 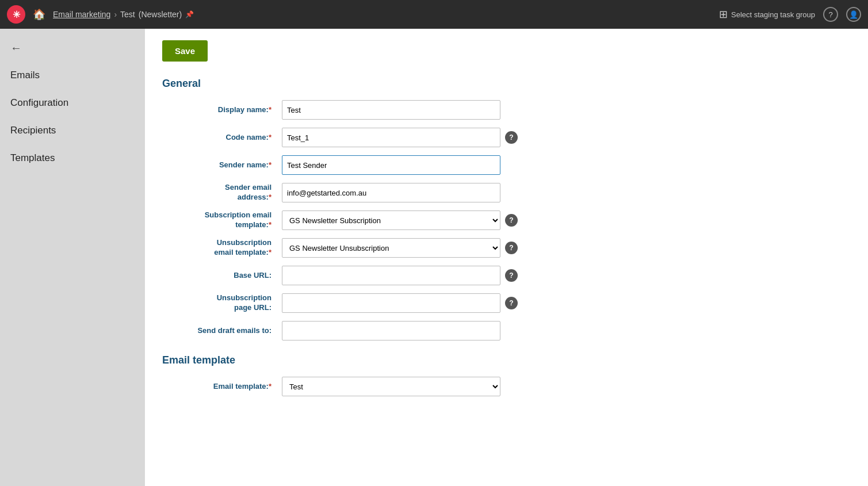 What do you see at coordinates (32, 158) in the screenshot?
I see `sidebar-item-label: Templates` at bounding box center [32, 158].